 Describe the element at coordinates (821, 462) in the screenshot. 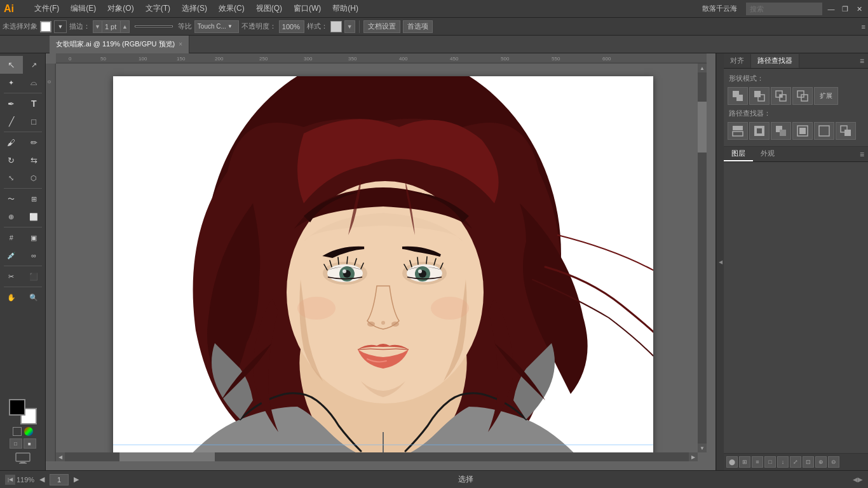

I see `zoom-in-icon: ⊕` at that location.